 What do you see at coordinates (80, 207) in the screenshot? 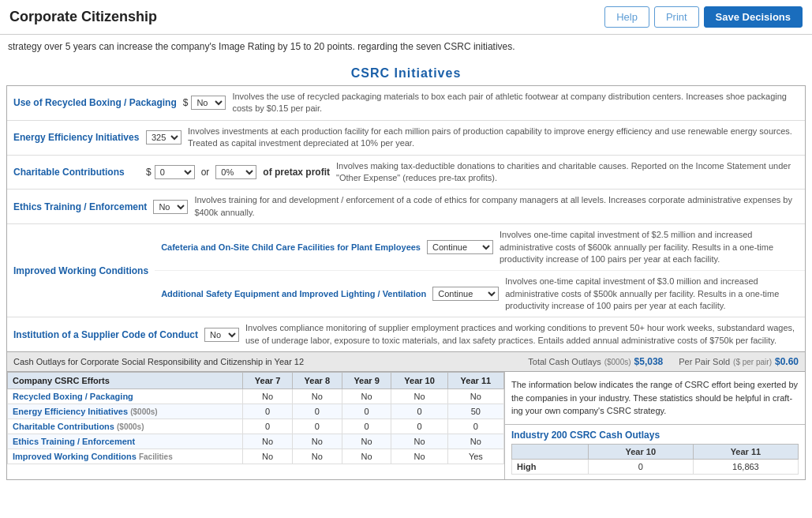
I see `ethics-label: Ethics Training / Enforcement` at bounding box center [80, 207].